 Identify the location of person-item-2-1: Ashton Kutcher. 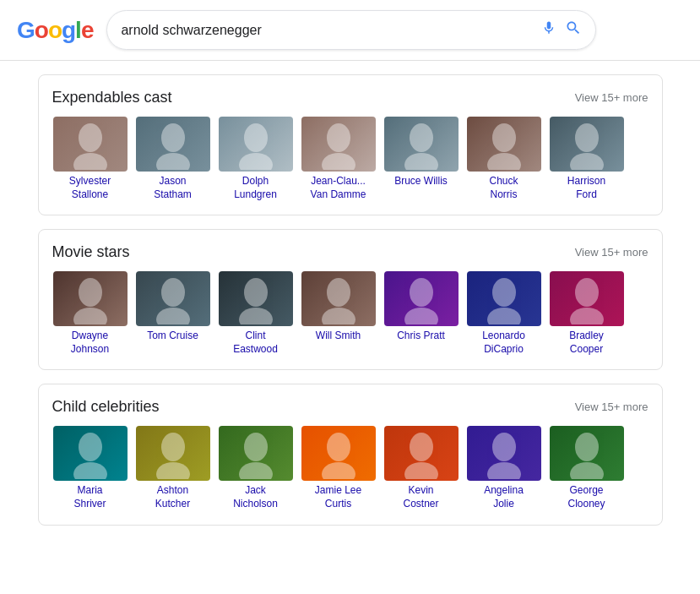
(173, 468).